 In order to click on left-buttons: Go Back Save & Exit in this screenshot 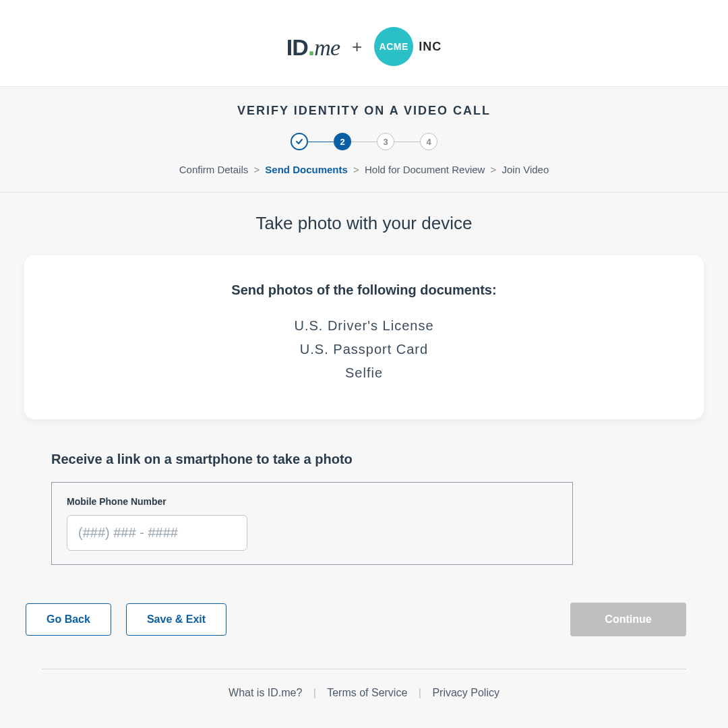, I will do `click(126, 619)`.